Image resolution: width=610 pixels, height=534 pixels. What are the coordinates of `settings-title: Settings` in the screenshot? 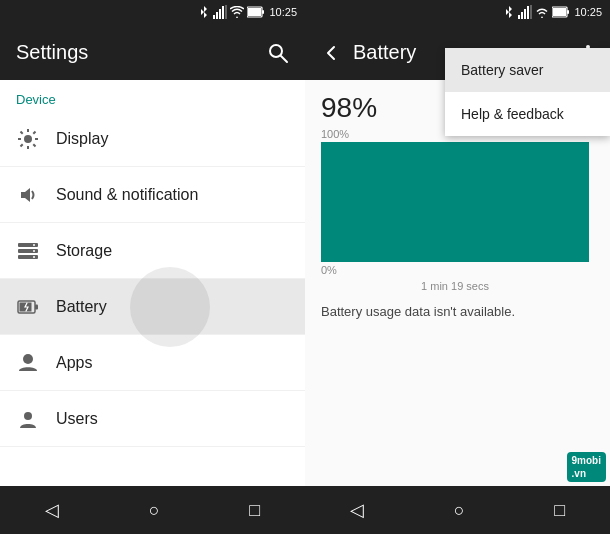 It's located at (52, 52).